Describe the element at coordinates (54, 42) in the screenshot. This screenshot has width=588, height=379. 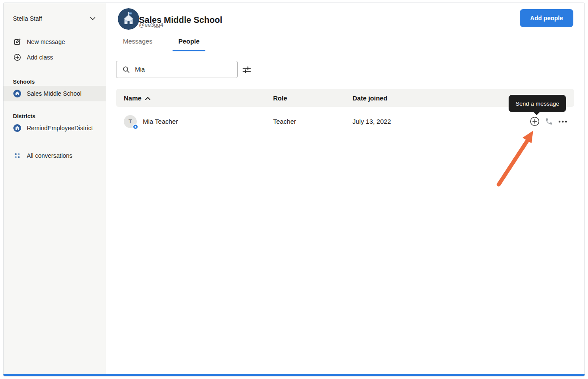
I see `sidebar-item-new-message: New message` at that location.